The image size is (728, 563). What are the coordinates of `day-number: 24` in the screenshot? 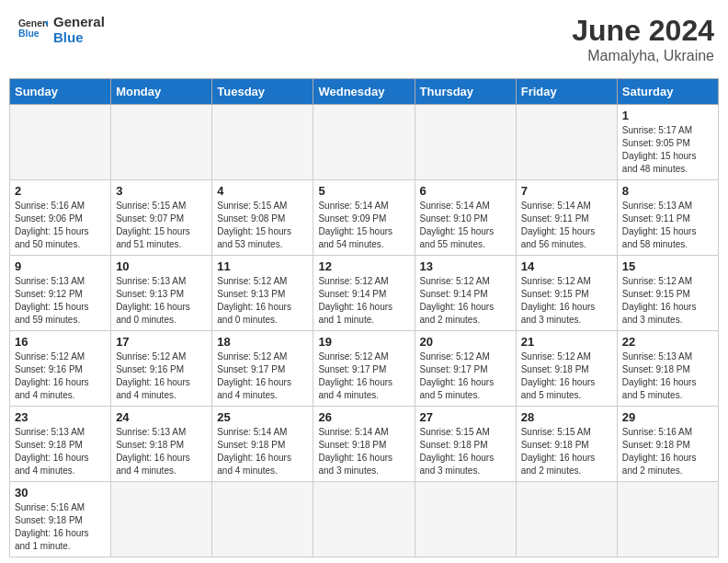 It's located at (162, 418).